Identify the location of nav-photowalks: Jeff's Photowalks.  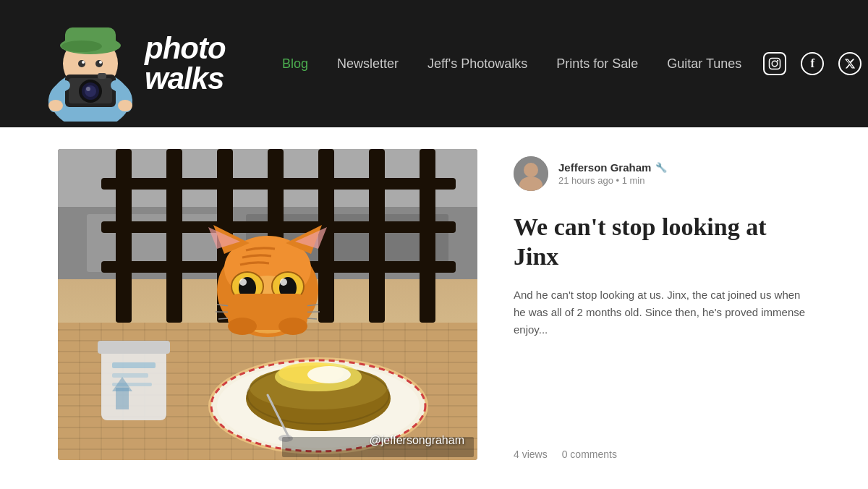
(477, 64).